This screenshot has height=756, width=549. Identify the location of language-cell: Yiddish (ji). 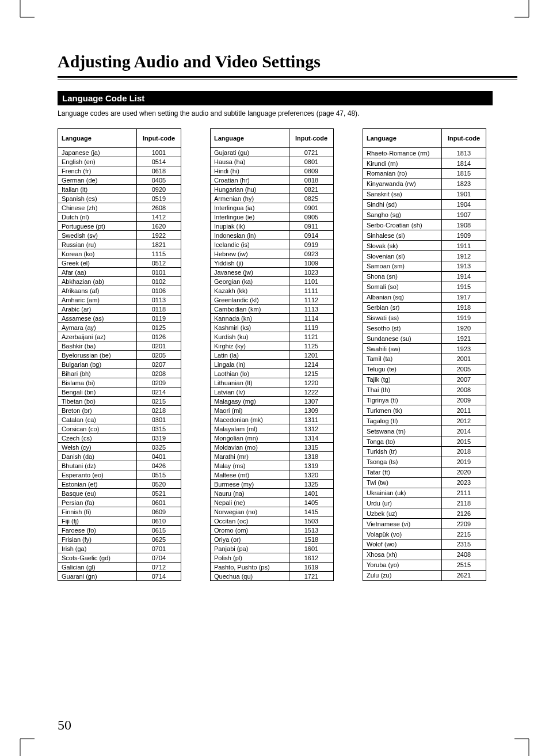
(250, 263).